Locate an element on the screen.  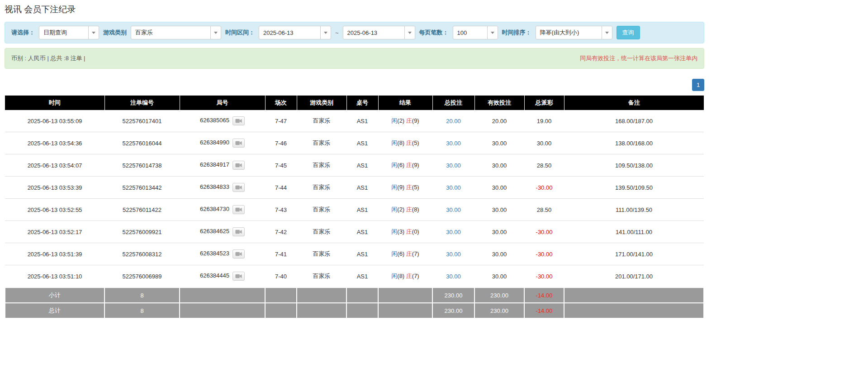
time-range-label: 时间区间： is located at coordinates (240, 33).